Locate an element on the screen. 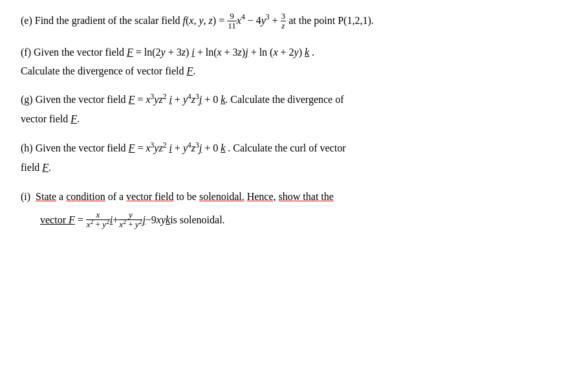 This screenshot has height=391, width=588. problem-g-given: Given the vector field F = x3yz2 i + y4z… is located at coordinates (190, 100).